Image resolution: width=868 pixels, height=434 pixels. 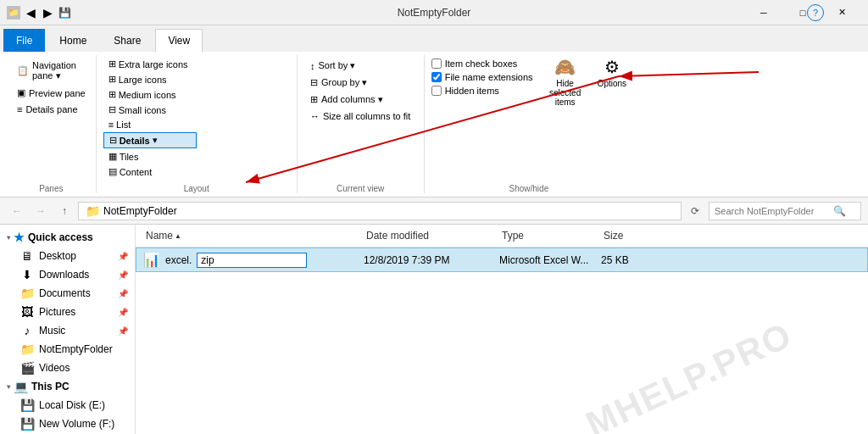 I want to click on notempty-icon: 📁, so click(x=27, y=349).